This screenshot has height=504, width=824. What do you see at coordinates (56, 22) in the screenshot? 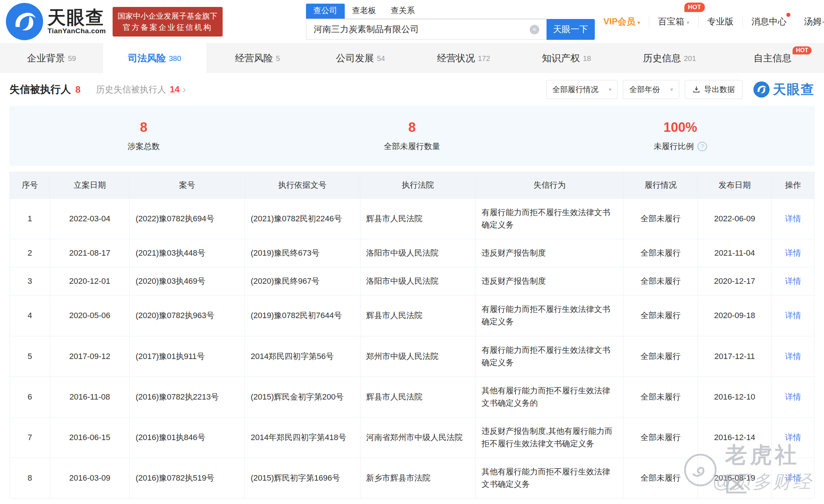
I see `site-logo: 天眼查 TianYanCha.com` at bounding box center [56, 22].